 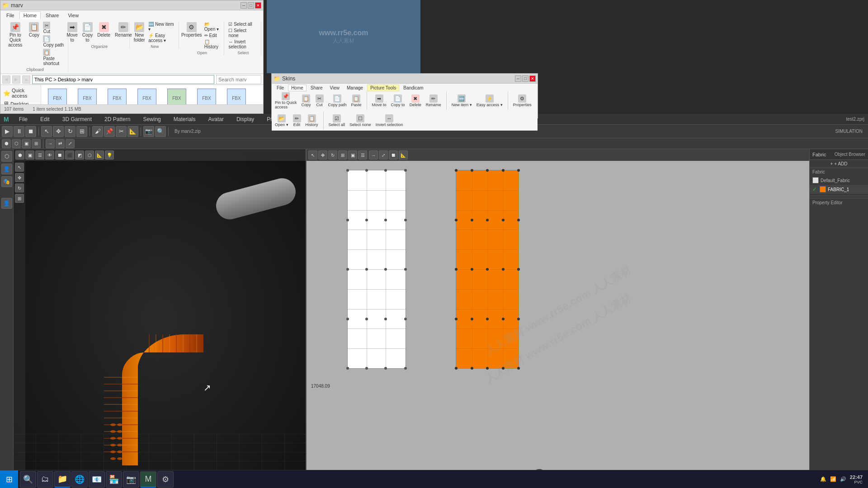 I want to click on taskbar-store: 🏪, so click(x=114, y=479).